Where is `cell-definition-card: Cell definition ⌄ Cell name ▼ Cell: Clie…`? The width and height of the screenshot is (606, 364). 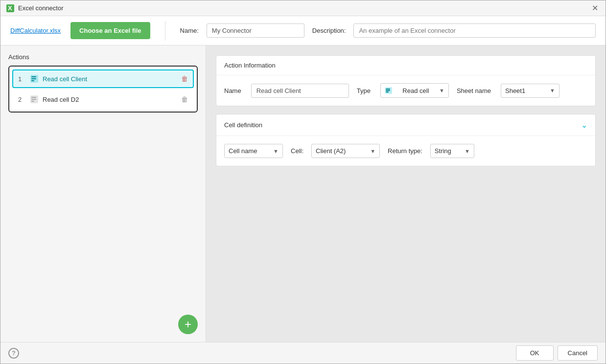 cell-definition-card: Cell definition ⌄ Cell name ▼ Cell: Clie… is located at coordinates (406, 140).